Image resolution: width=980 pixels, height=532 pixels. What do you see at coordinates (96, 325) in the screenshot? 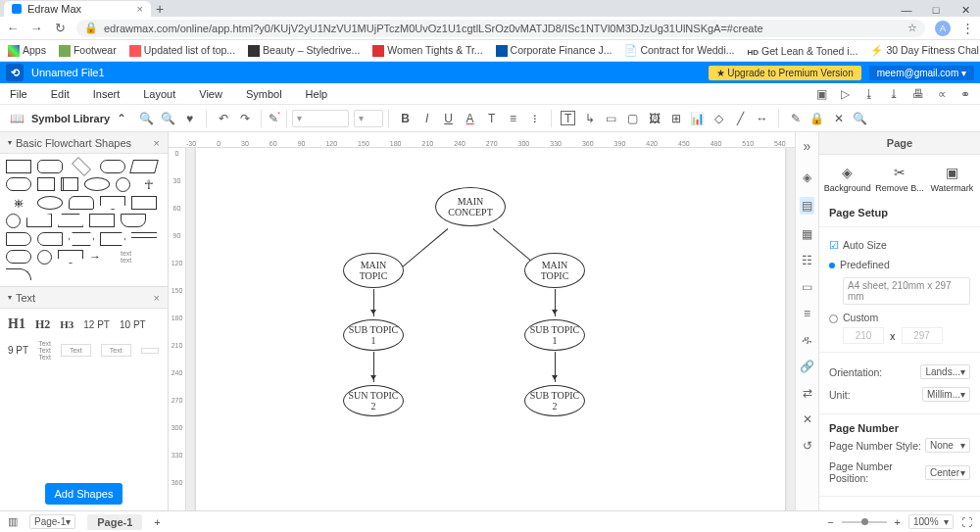
I see `pt12-style: 12 PT` at bounding box center [96, 325].